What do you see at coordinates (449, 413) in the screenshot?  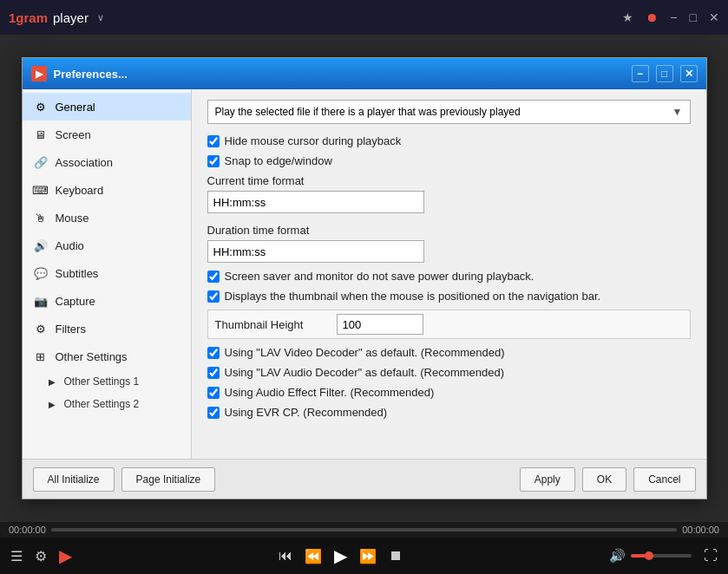 I see `evr-row: Using EVR CP. (Recommended)` at bounding box center [449, 413].